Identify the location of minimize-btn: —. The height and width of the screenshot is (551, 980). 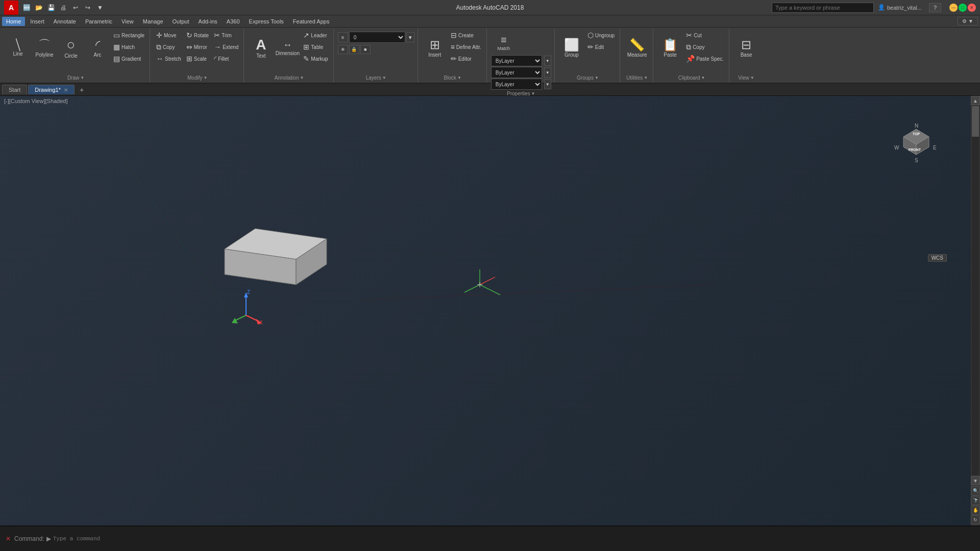
(953, 8).